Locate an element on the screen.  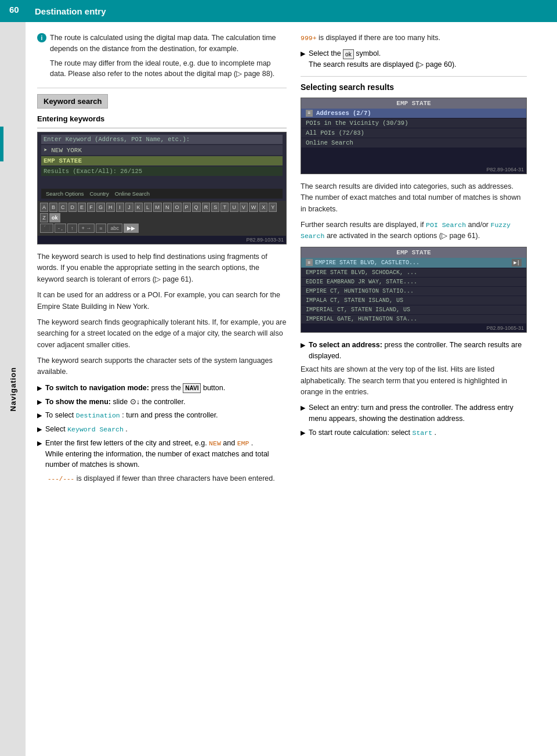
keyword-search-screenshot: Enter Keyword (Address, POI Name, etc.):… is located at coordinates (162, 188).